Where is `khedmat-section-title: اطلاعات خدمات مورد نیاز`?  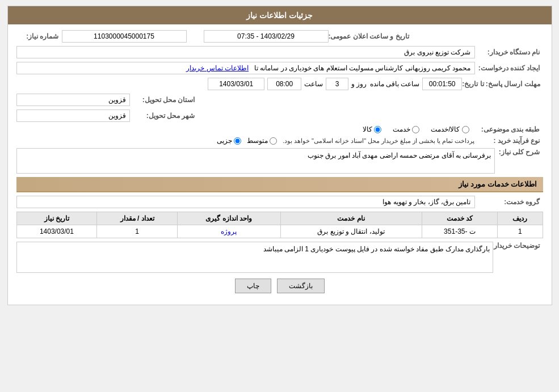
khedmat-section-title: اطلاعات خدمات مورد نیاز is located at coordinates (280, 185).